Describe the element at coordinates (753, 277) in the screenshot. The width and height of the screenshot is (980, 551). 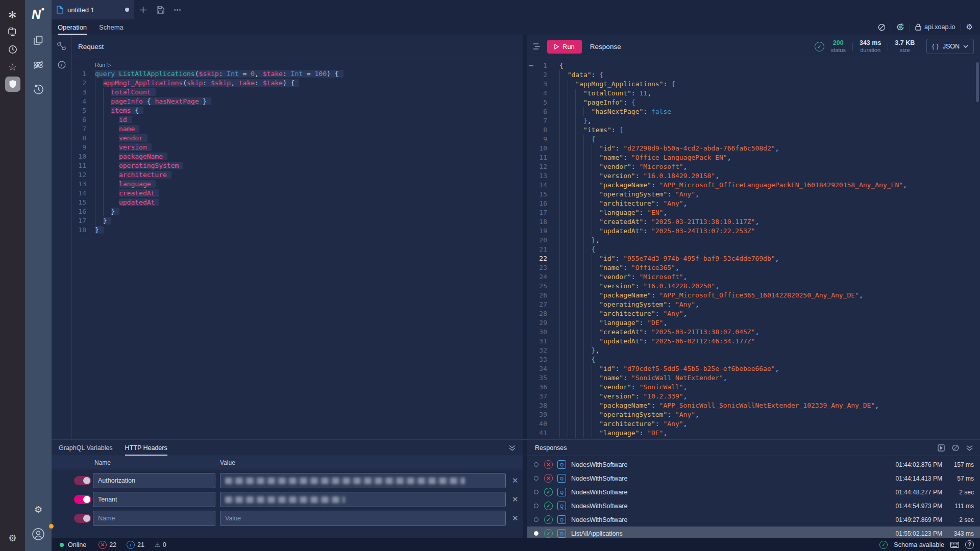
I see `code-line: 24 "vendor": "Microsoft",` at that location.